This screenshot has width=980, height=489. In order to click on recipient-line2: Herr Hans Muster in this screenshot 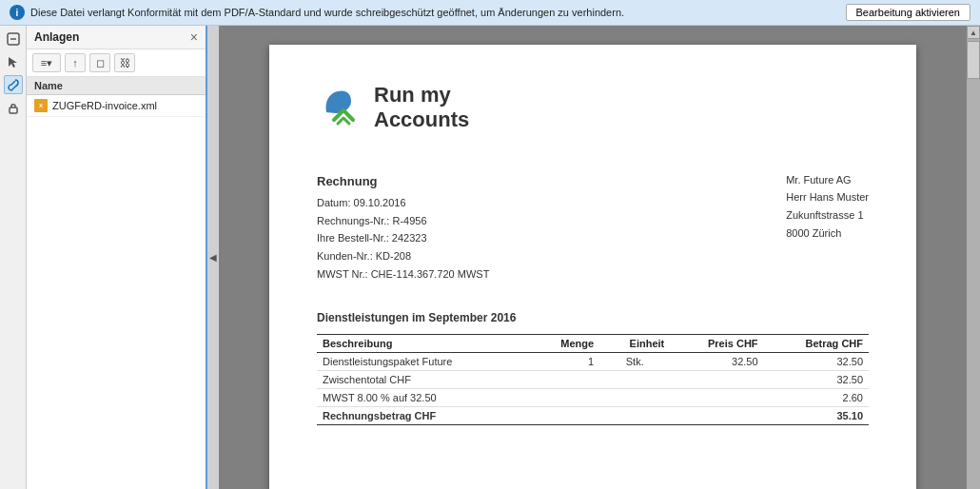, I will do `click(828, 198)`.